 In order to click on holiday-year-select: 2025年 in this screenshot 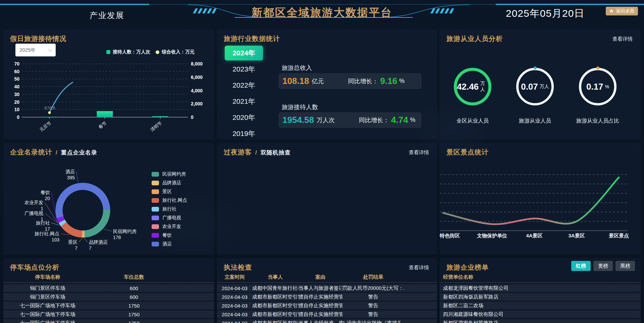, I will do `click(36, 50)`.